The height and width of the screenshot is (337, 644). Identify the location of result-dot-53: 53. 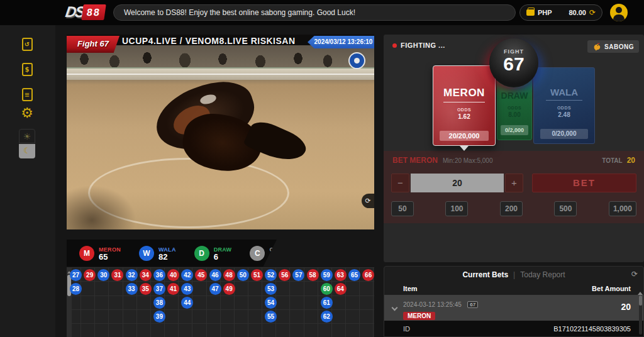
(270, 289).